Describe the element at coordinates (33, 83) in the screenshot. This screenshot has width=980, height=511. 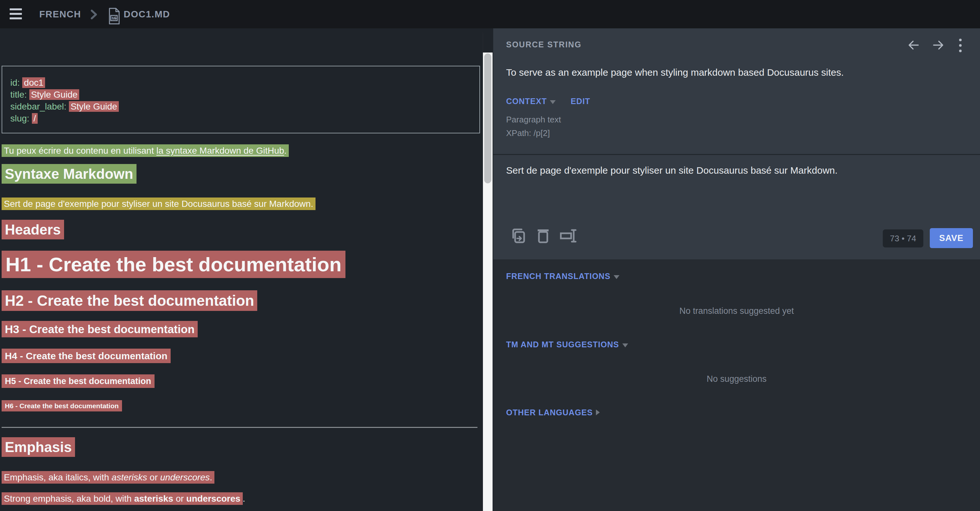
I see `frontmatter-value-string: doc1` at that location.